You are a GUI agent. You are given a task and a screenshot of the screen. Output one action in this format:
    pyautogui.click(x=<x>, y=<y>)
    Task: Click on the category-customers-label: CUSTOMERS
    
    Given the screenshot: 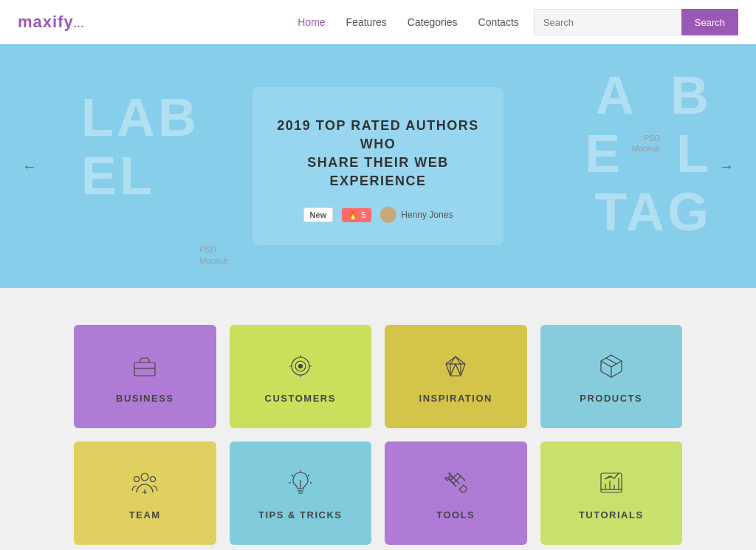 What is the action you would take?
    pyautogui.click(x=300, y=399)
    